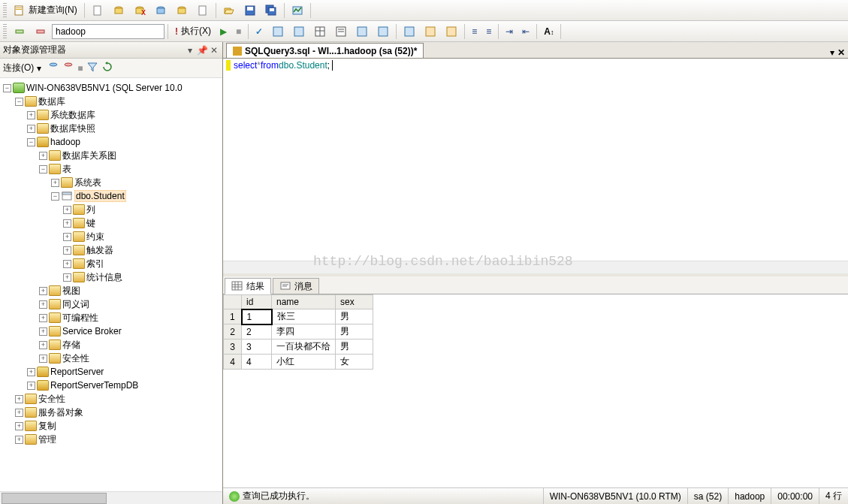 Image resolution: width=848 pixels, height=504 pixels. I want to click on execute-button: ! 执行(X), so click(193, 32).